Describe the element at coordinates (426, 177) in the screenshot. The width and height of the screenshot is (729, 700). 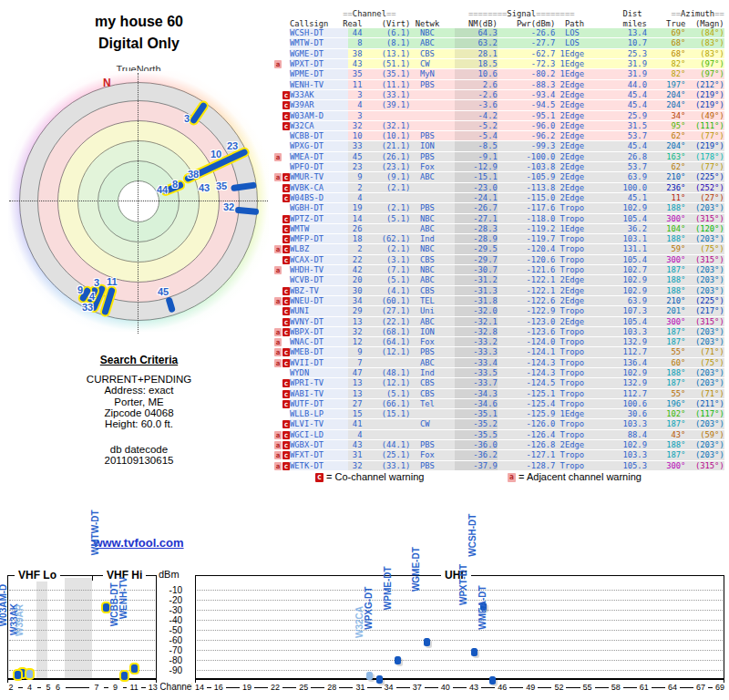
I see `cell-netwk: ABC` at that location.